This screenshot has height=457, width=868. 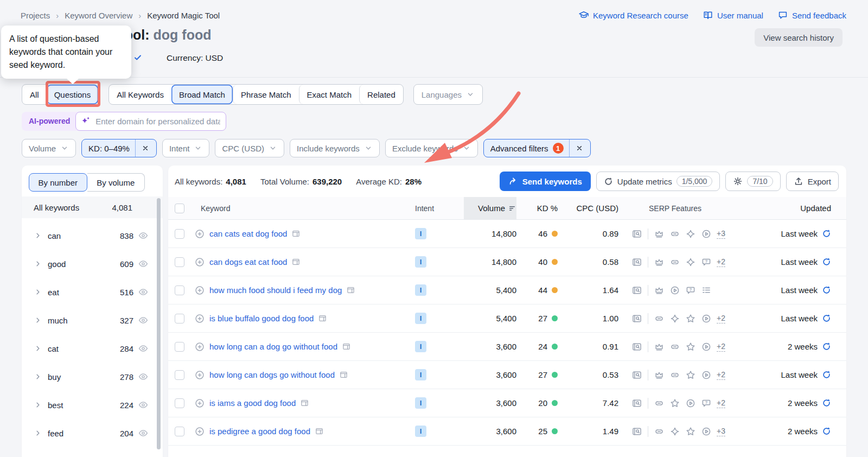 I want to click on match-tab: Exact Match, so click(x=329, y=94).